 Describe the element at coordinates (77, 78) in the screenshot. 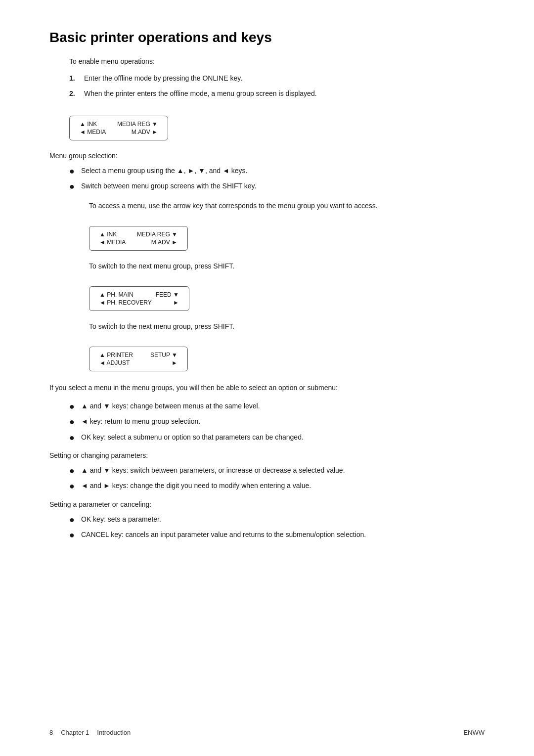

I see `step-1-number: 1.` at that location.